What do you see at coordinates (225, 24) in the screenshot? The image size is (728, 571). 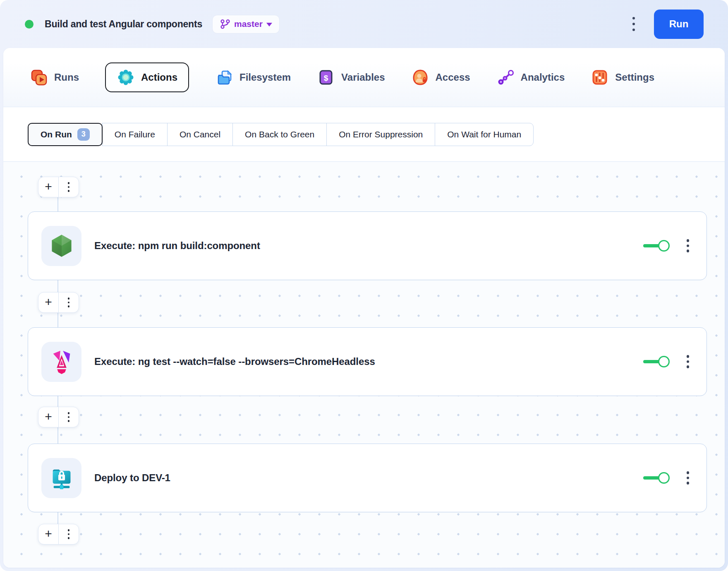 I see `git-branch-icon` at bounding box center [225, 24].